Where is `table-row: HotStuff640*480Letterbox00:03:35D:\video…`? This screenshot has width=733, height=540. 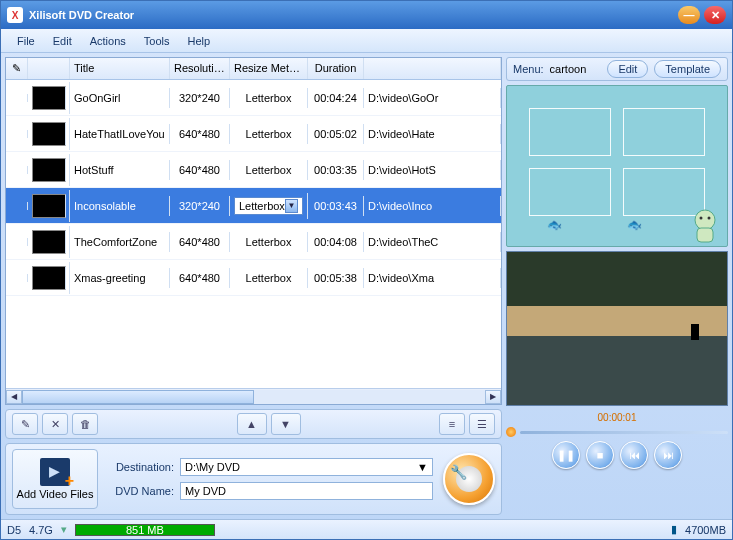
table-row: HotStuff640*480Letterbox00:03:35D:\video… is located at coordinates (254, 170).